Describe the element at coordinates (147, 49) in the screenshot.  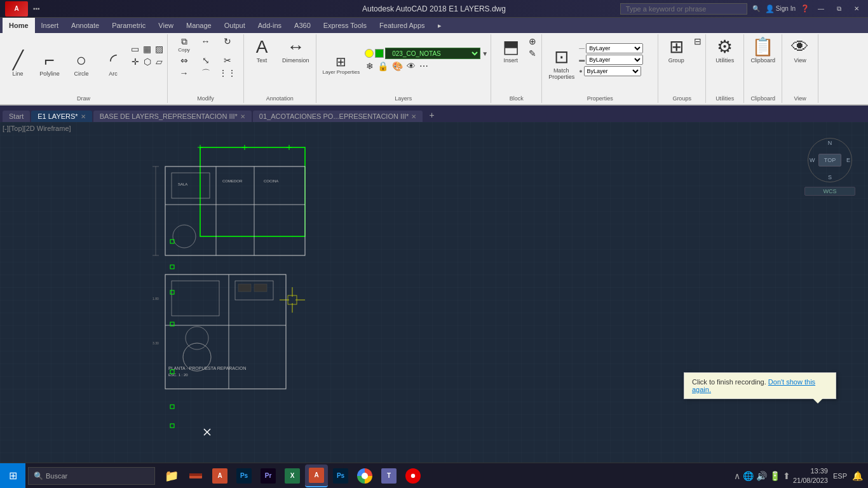
I see `hatch-btn: ▦` at that location.